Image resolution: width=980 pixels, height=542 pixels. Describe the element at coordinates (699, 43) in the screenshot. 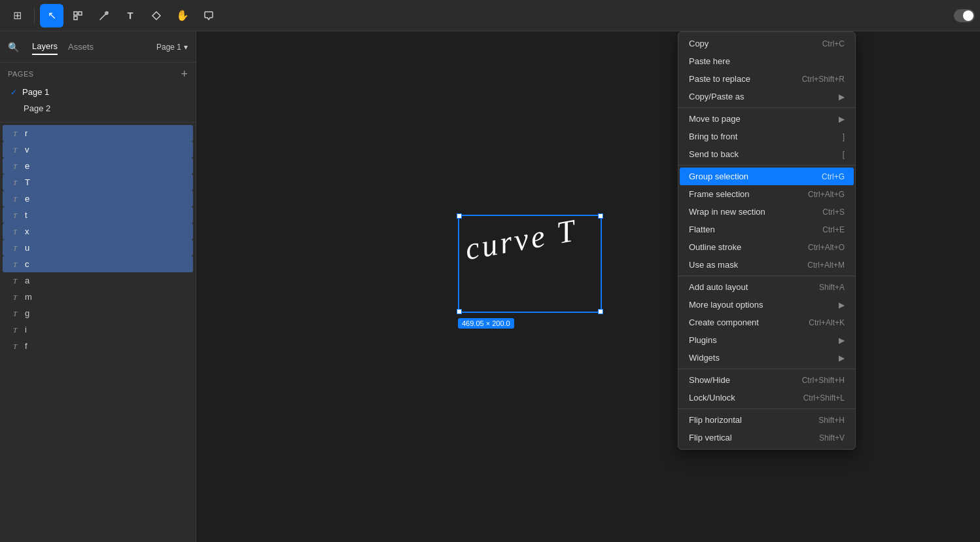

I see `menu-item-label: Copy` at that location.